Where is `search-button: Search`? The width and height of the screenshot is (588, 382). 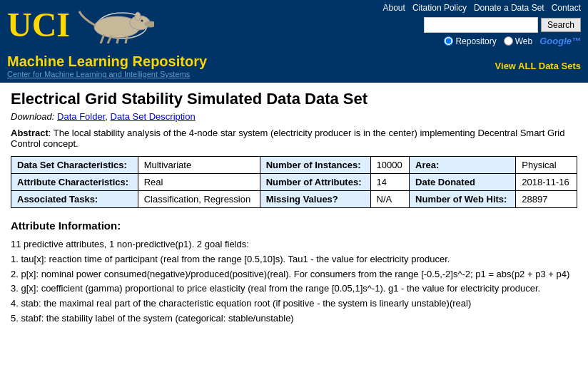 search-button: Search is located at coordinates (561, 25).